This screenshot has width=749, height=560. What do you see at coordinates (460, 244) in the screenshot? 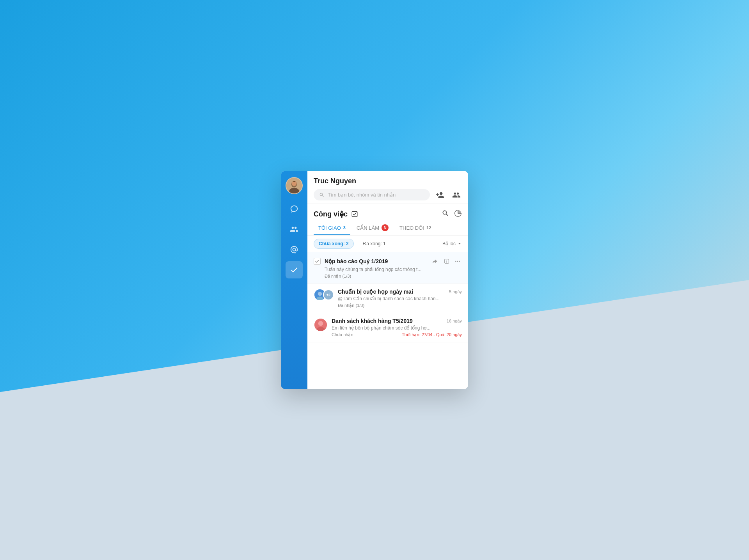
I see `chevron-down-icon` at bounding box center [460, 244].